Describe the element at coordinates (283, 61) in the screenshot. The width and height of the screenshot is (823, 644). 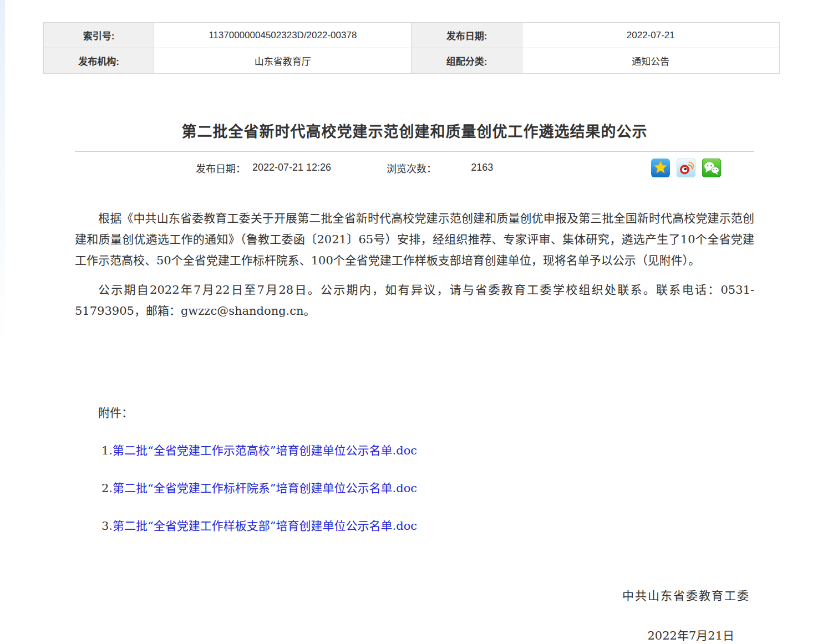
I see `issuing-agency-value: 山东省教育厅` at that location.